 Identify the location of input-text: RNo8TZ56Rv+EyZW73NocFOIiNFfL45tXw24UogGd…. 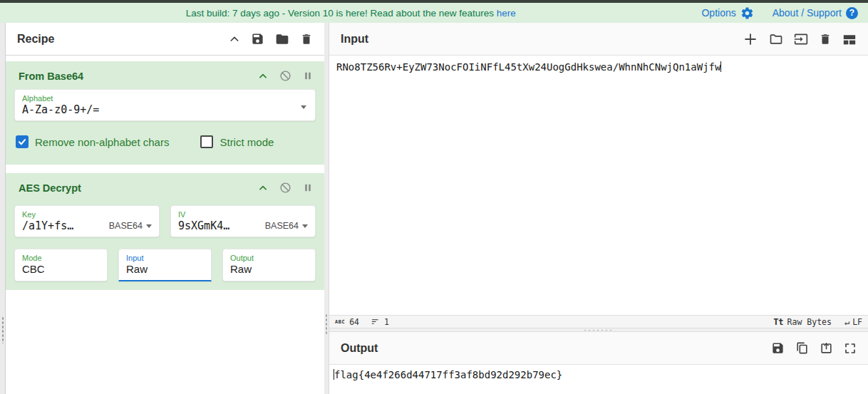
(529, 67).